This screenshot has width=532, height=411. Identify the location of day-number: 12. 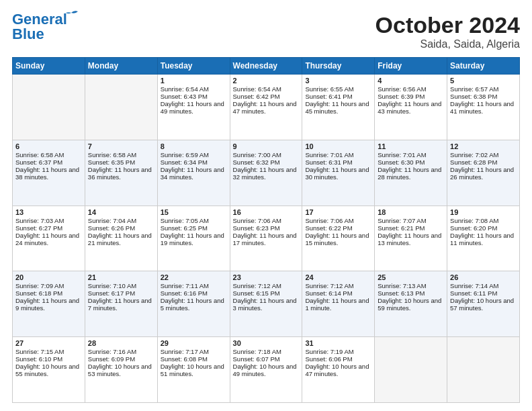
(484, 146).